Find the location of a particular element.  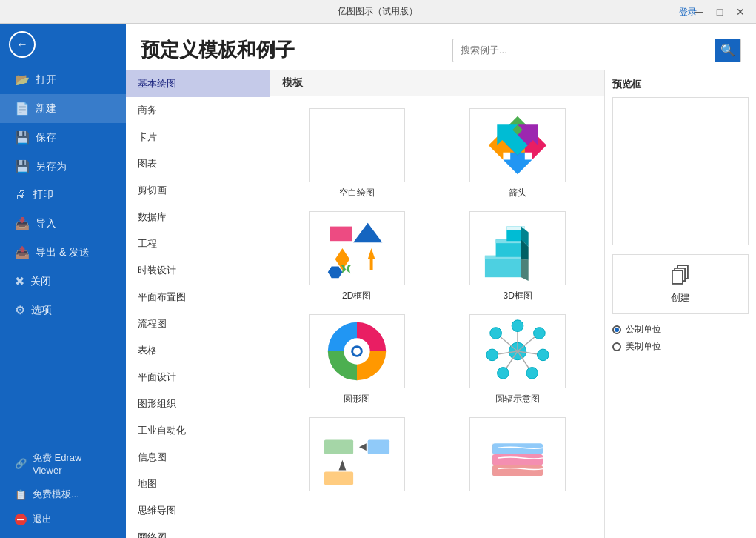

category-item-table: 表格 is located at coordinates (198, 351).